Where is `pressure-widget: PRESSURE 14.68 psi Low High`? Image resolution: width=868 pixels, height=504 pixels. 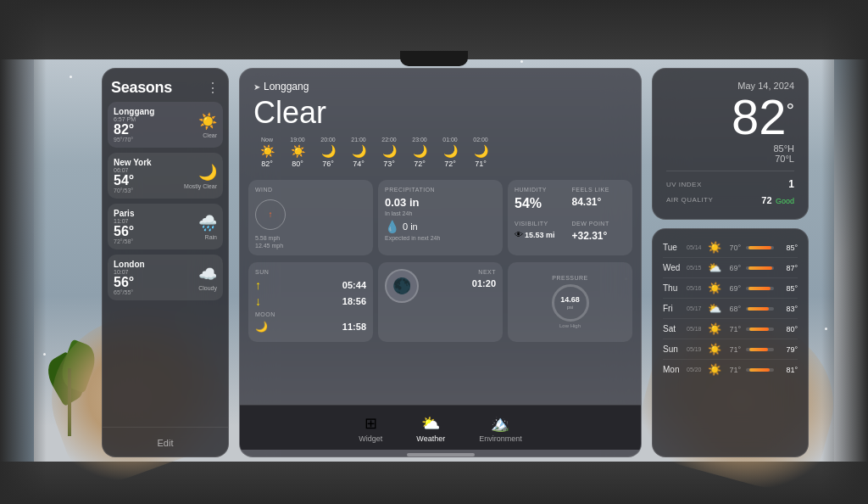
pressure-widget: PRESSURE 14.68 psi Low High is located at coordinates (570, 302).